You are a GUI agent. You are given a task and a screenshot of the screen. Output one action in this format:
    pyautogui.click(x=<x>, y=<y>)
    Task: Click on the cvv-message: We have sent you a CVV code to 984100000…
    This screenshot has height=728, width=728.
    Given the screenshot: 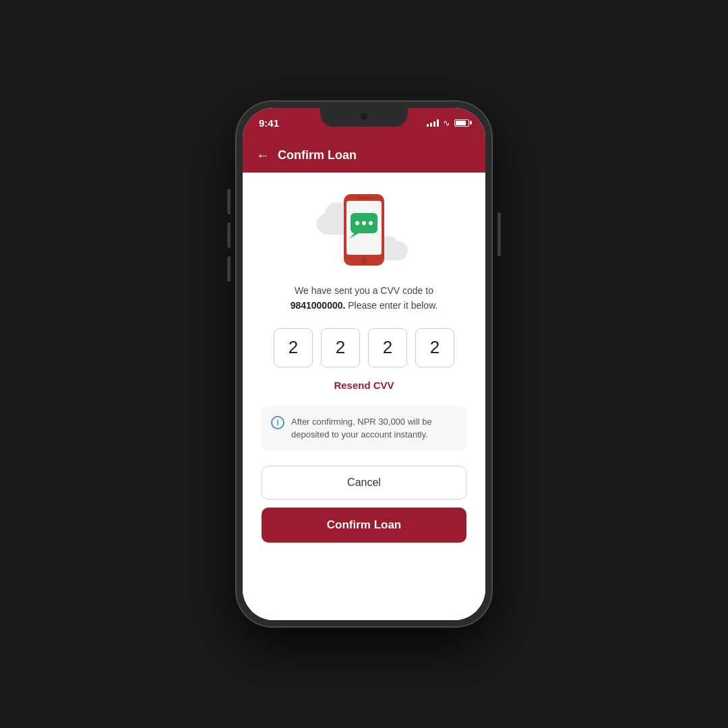 What is the action you would take?
    pyautogui.click(x=364, y=298)
    